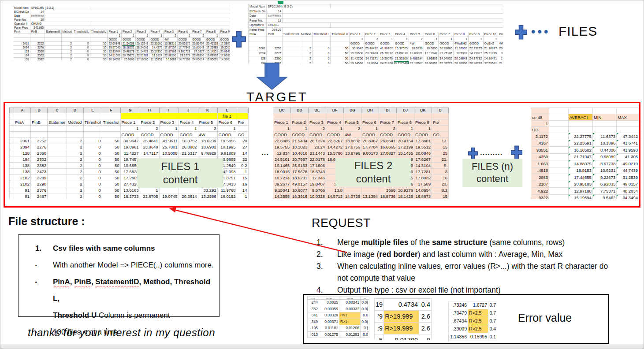 The width and height of the screenshot is (644, 349). I want to click on cell: 10.5008, so click(169, 153).